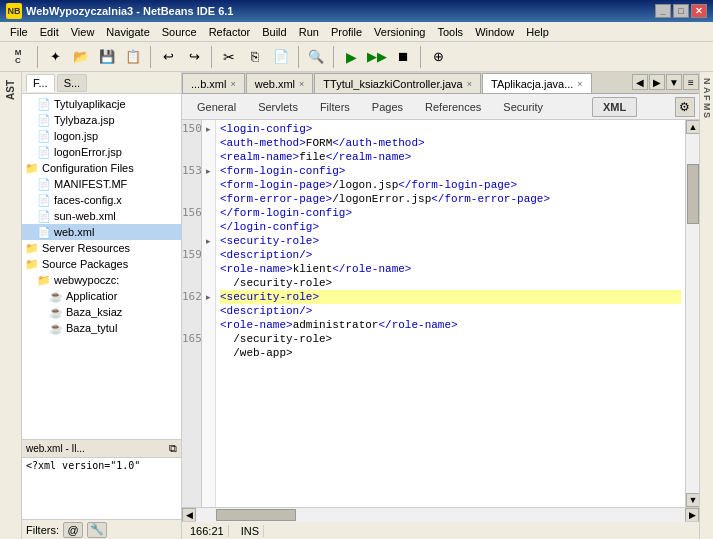  What do you see at coordinates (281, 57) in the screenshot?
I see `paste-button: 📄` at bounding box center [281, 57].